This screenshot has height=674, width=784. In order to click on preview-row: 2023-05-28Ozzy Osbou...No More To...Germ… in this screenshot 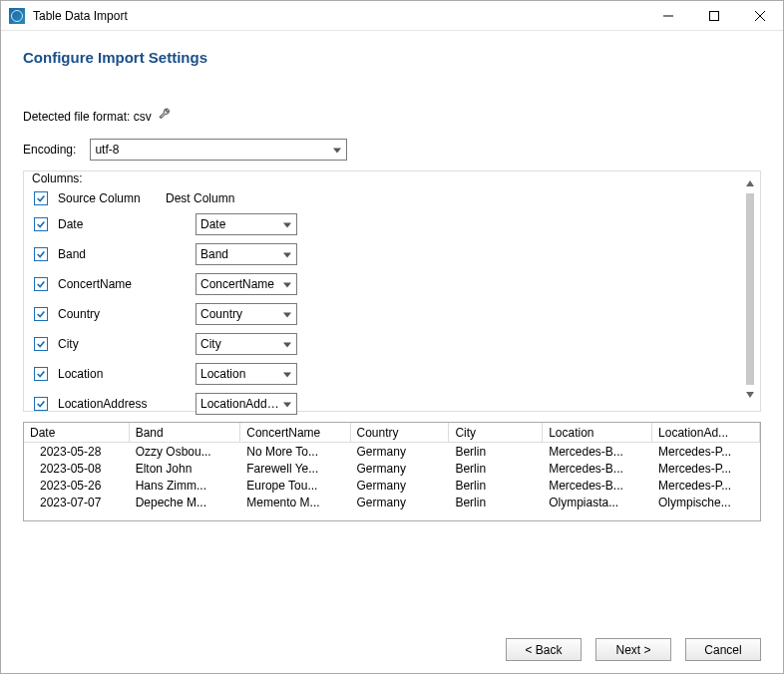, I will do `click(392, 451)`.